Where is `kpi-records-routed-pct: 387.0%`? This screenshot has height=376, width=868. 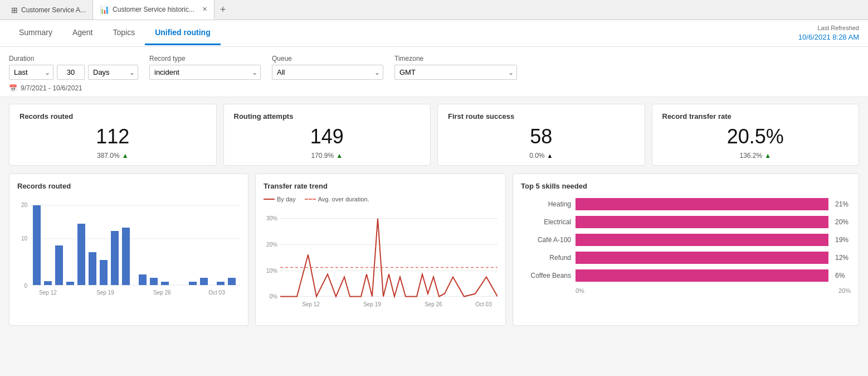 kpi-records-routed-pct: 387.0% is located at coordinates (108, 156).